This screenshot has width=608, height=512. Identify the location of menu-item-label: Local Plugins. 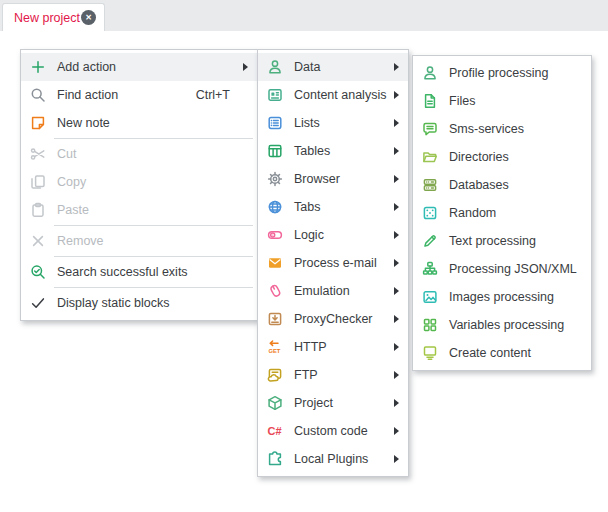
(331, 459).